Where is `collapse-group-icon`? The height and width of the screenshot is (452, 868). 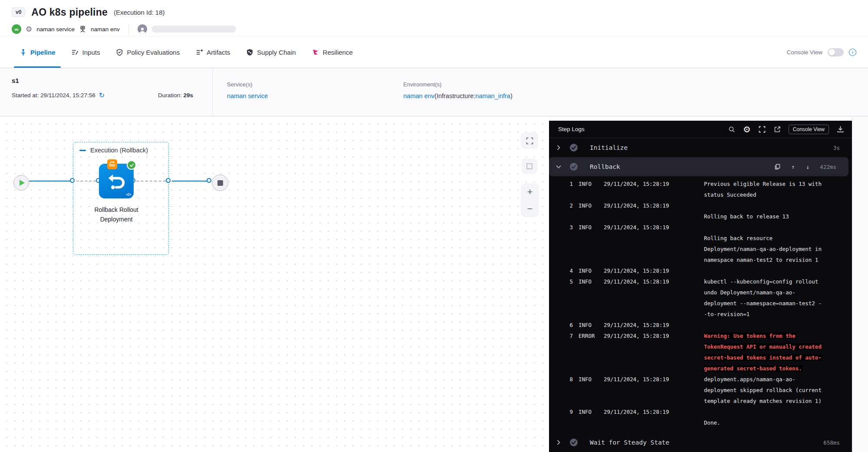 collapse-group-icon is located at coordinates (82, 150).